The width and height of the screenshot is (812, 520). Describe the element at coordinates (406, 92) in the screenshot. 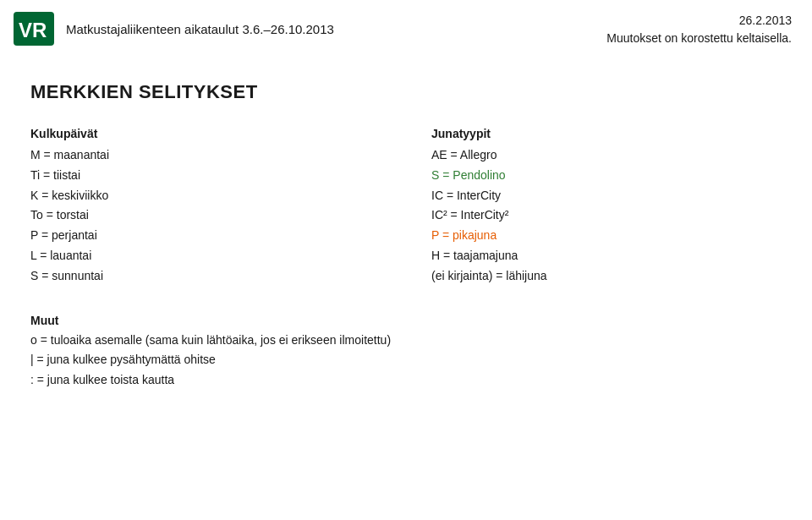

I see `section-title: MERKKIEN SELITYKSET` at that location.